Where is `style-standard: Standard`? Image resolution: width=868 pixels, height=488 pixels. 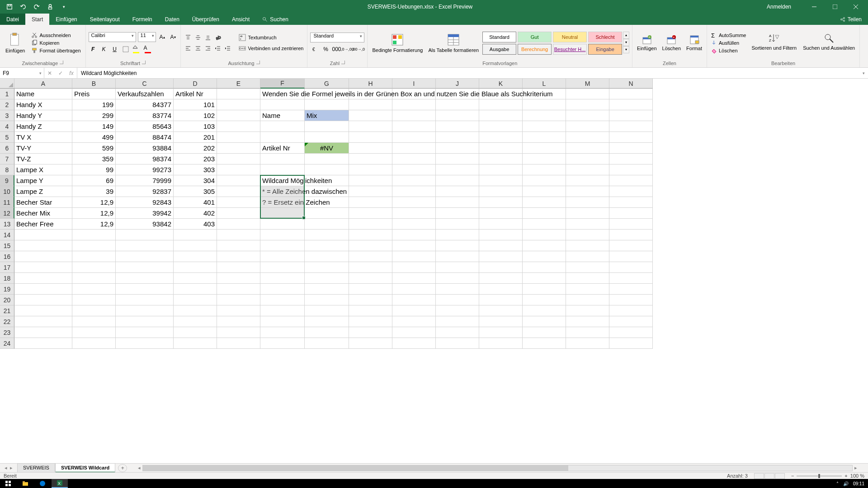
style-standard: Standard is located at coordinates (499, 37).